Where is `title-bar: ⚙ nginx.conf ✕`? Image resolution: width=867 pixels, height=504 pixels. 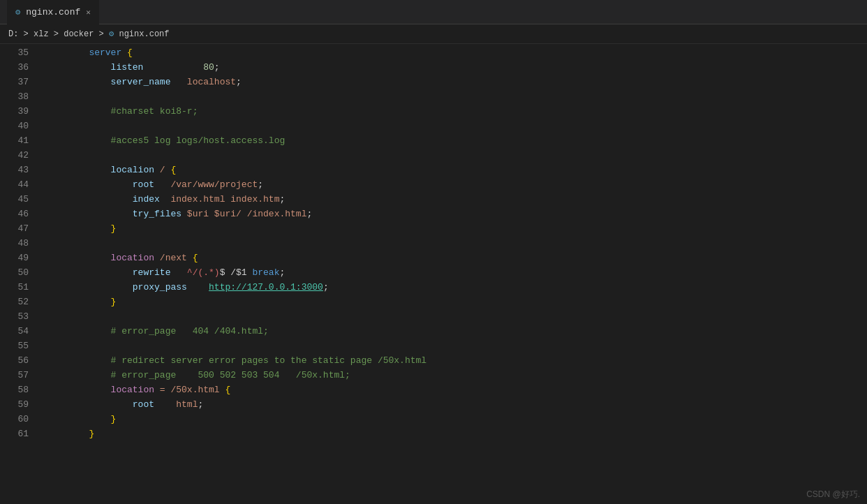 title-bar: ⚙ nginx.conf ✕ is located at coordinates (434, 13).